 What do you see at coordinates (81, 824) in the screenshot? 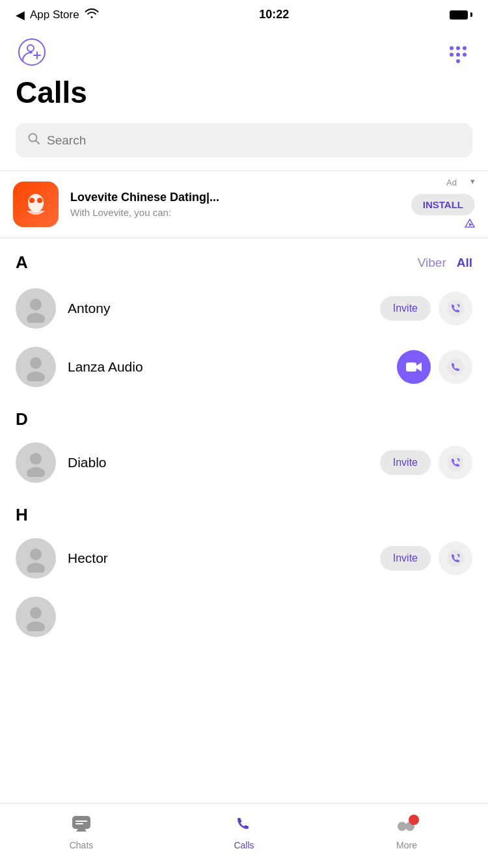
I see `chats-icon` at bounding box center [81, 824].